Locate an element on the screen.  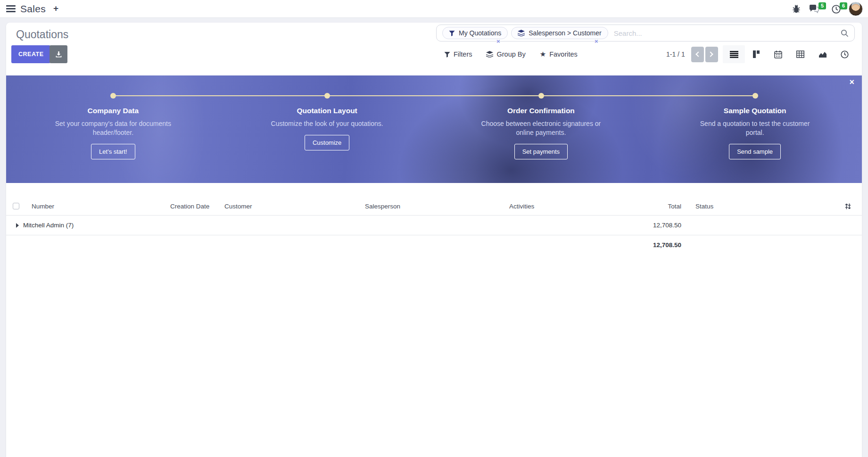
pivot-view-icon is located at coordinates (801, 54).